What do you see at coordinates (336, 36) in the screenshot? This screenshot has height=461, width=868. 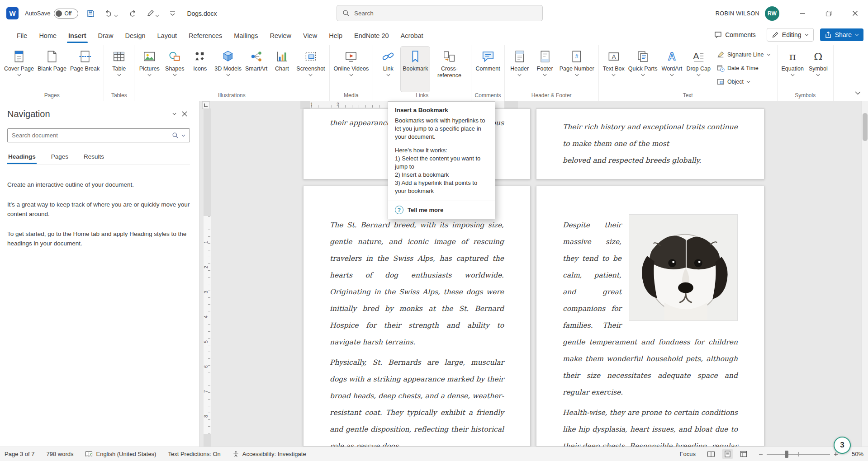 I see `tab-help: Help` at bounding box center [336, 36].